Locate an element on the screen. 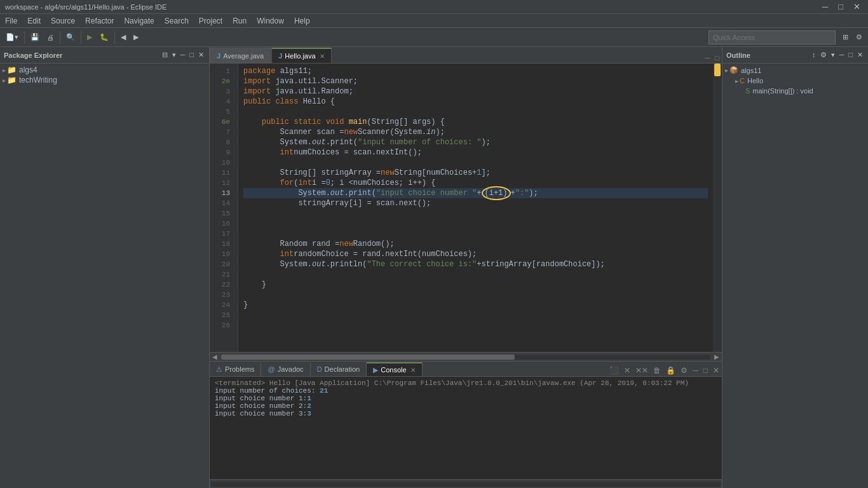 The height and width of the screenshot is (488, 868). console-scroll-lock-btn: 🔒 is located at coordinates (671, 370).